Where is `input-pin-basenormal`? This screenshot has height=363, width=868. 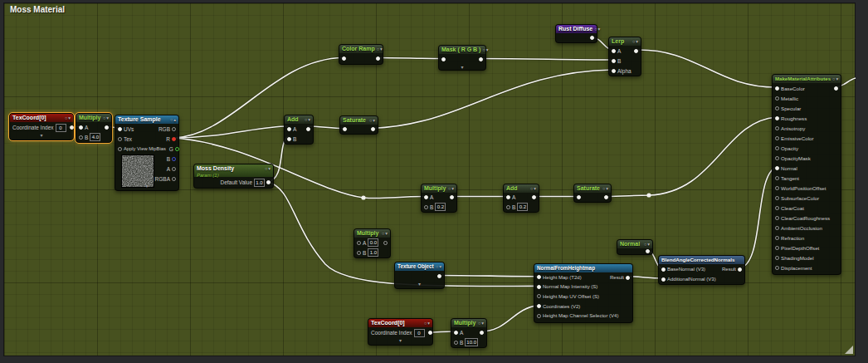 input-pin-basenormal is located at coordinates (664, 269).